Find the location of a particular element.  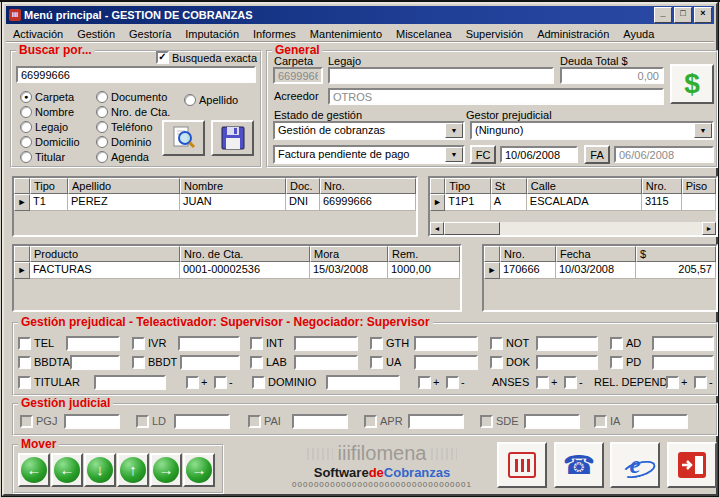

scrollbar-thumb is located at coordinates (472, 228).